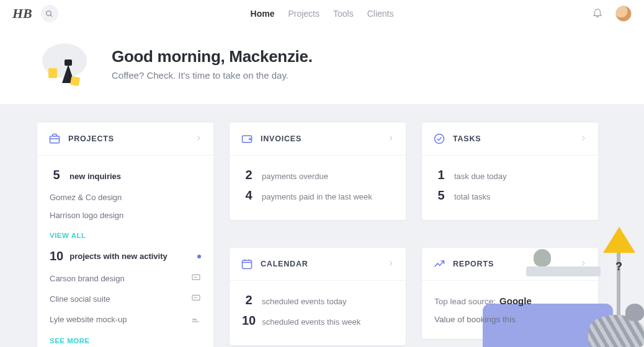 The width and height of the screenshot is (644, 347). I want to click on chart-up-icon, so click(439, 264).